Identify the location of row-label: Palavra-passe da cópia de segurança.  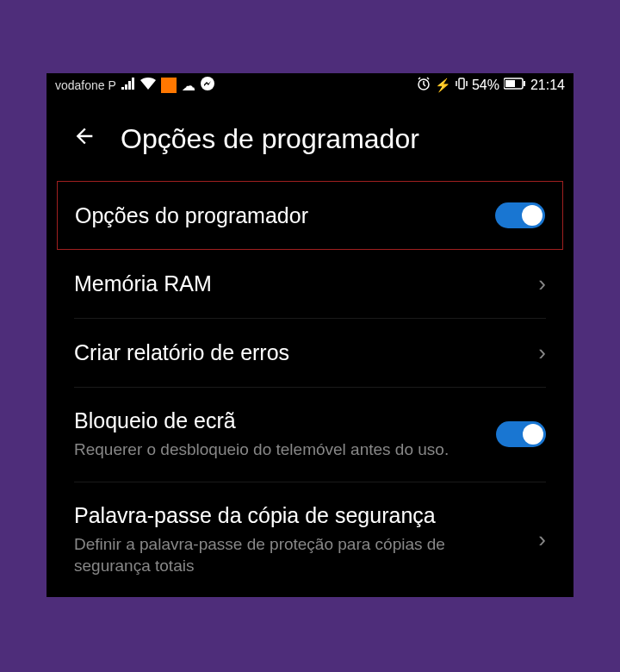
(298, 515).